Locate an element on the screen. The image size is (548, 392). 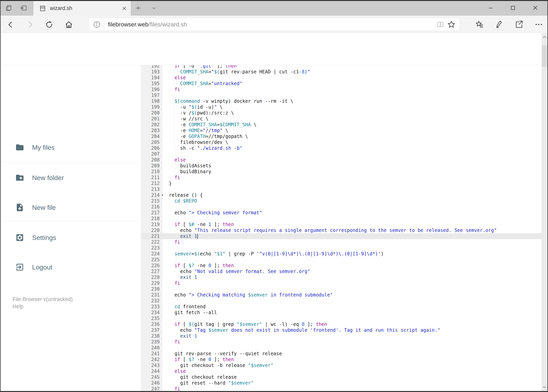
code-line-203: 203 -e HOME="//tmp" \ is located at coordinates (341, 131).